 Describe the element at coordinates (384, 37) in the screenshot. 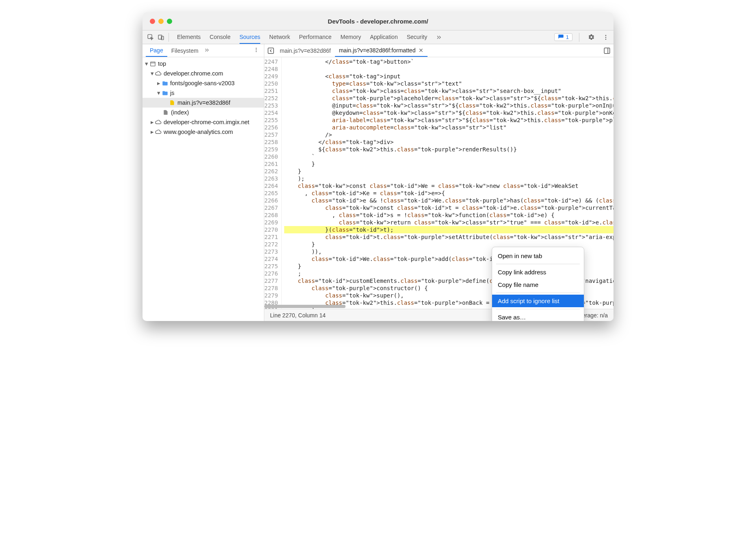

I see `tab-application: Application` at that location.